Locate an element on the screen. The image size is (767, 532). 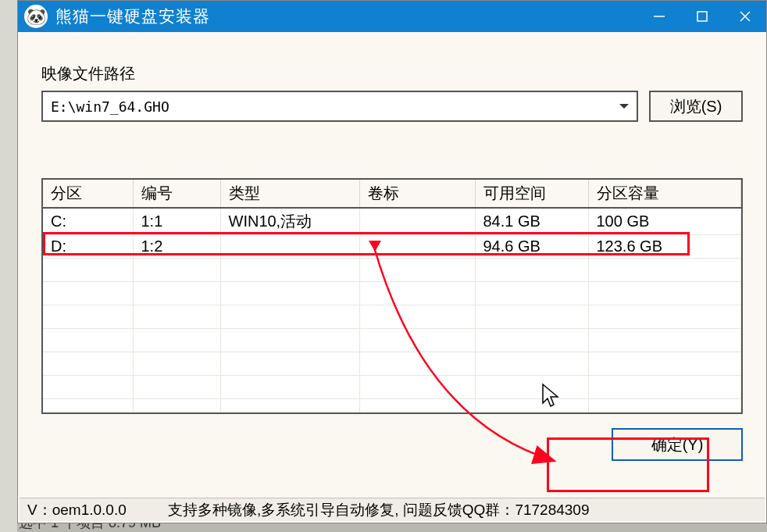
image-path-row: 浏览(S) is located at coordinates (392, 106).